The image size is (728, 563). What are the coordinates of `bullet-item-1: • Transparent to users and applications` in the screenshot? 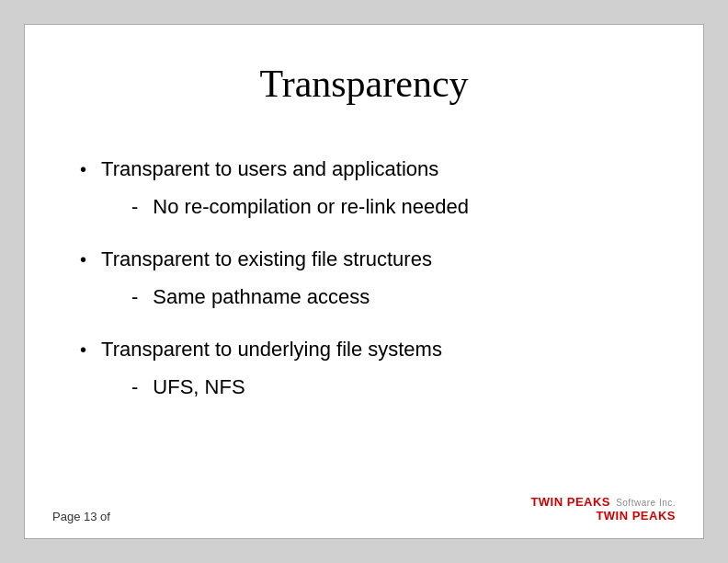 It's located at (364, 169).